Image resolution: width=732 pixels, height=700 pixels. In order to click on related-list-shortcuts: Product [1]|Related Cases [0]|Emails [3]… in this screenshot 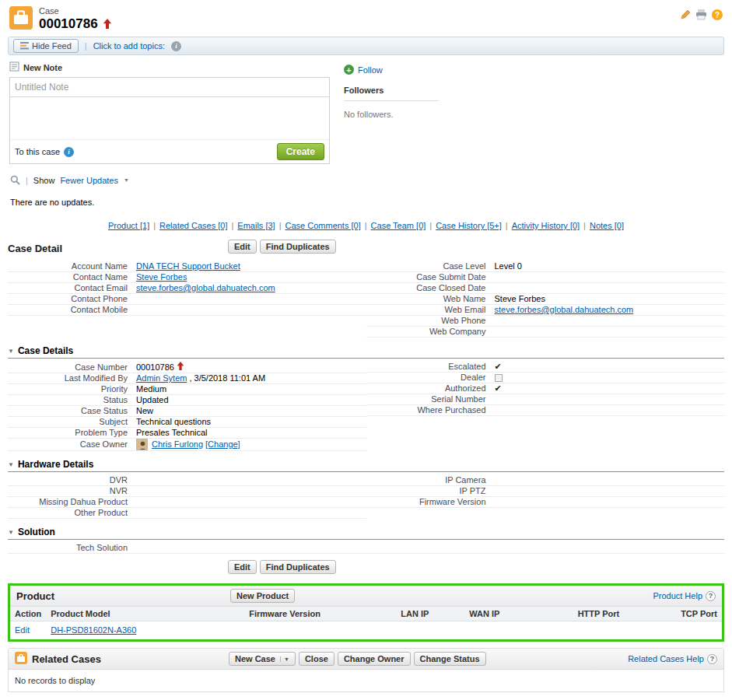, I will do `click(366, 226)`.